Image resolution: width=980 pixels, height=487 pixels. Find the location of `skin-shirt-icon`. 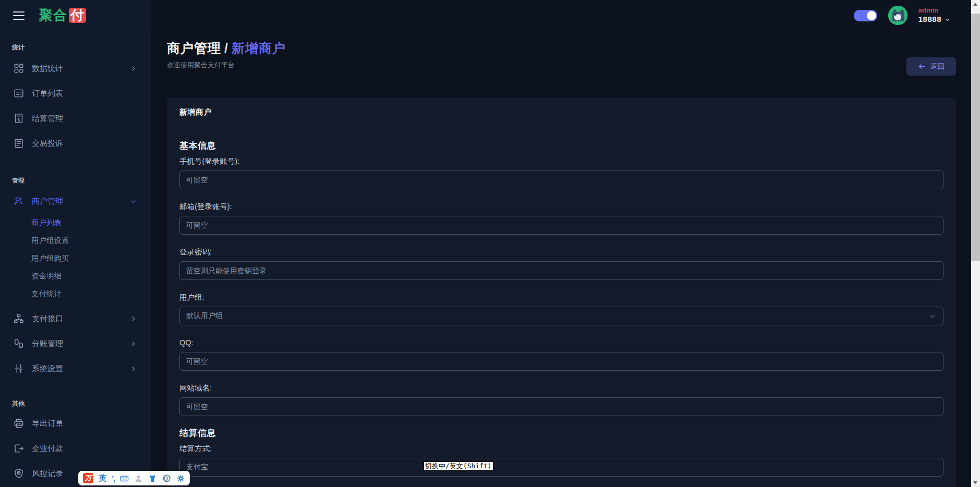

skin-shirt-icon is located at coordinates (152, 479).